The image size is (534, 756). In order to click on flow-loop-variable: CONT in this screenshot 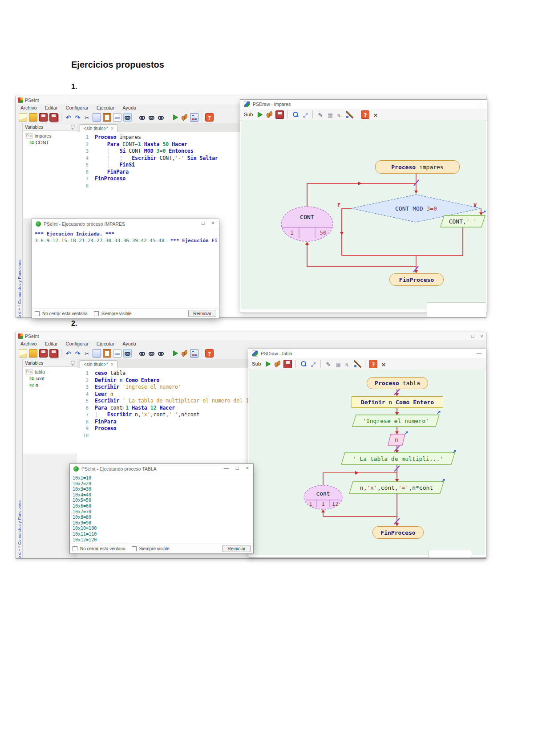, I will do `click(307, 217)`.